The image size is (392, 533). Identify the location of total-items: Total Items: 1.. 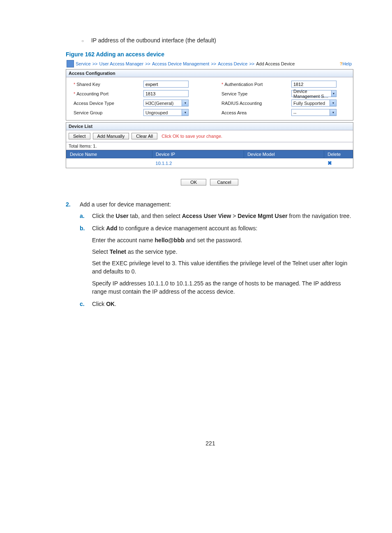
(210, 146).